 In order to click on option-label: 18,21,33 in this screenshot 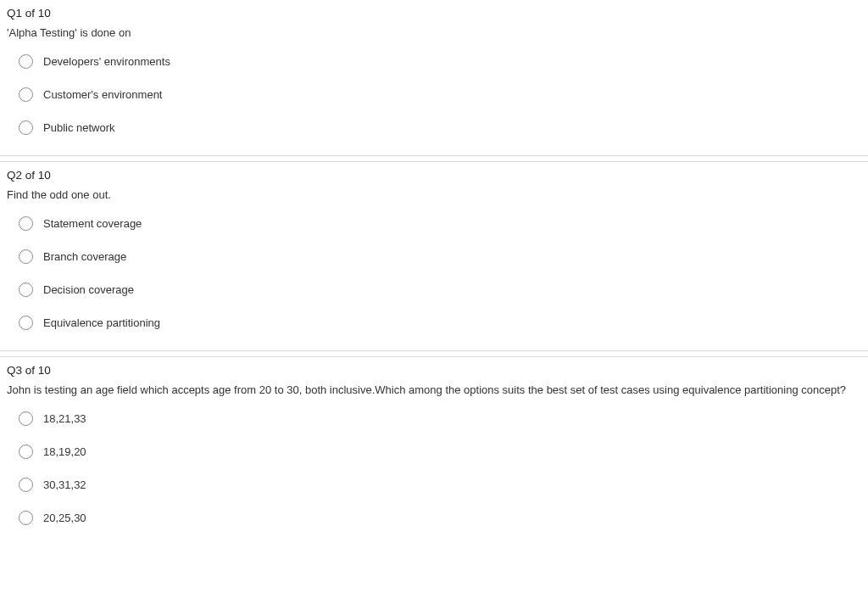, I will do `click(64, 419)`.